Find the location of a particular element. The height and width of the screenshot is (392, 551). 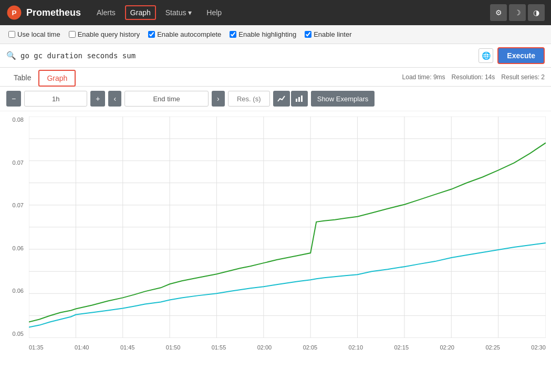

time-range-display: 1h is located at coordinates (56, 99).